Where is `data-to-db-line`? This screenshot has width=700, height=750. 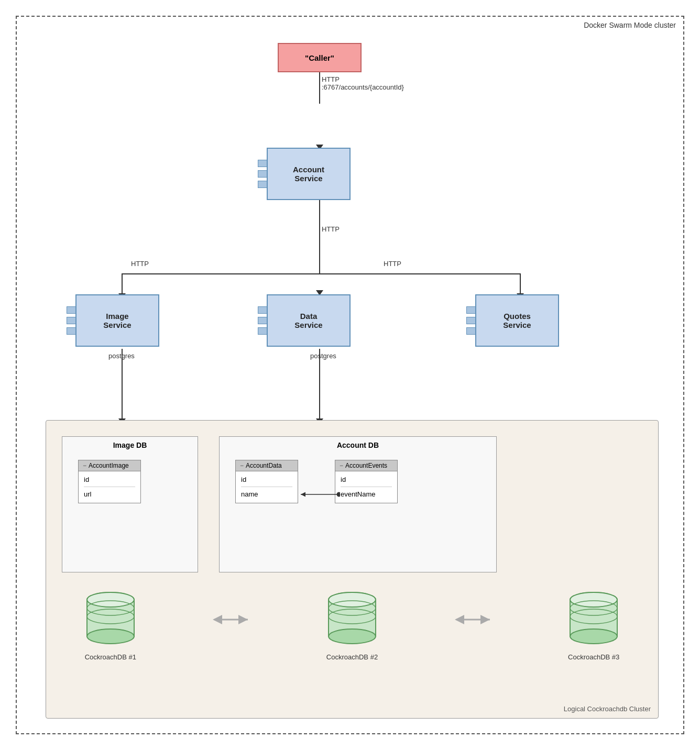 data-to-db-line is located at coordinates (320, 385).